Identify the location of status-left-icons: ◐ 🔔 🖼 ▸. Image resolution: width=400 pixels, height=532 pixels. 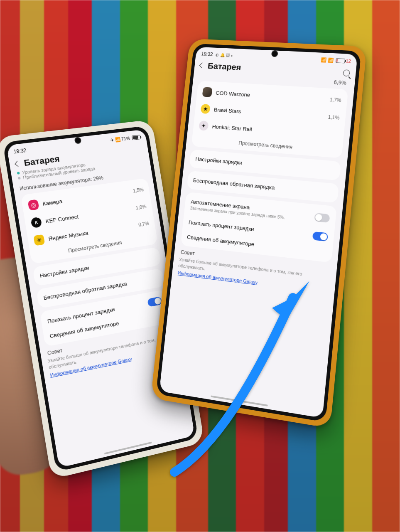
(224, 55).